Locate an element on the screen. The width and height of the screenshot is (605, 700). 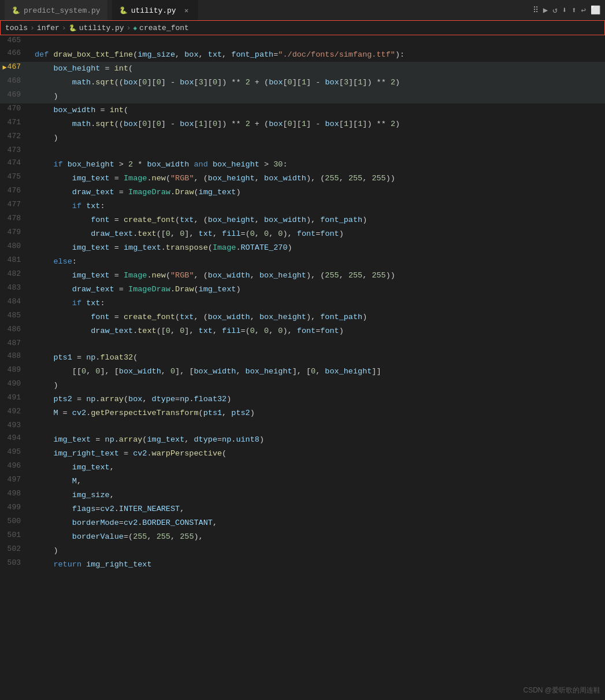
code-line-489: 489 [[0, 0], [box_width, 0], [box_width,… is located at coordinates (303, 372).